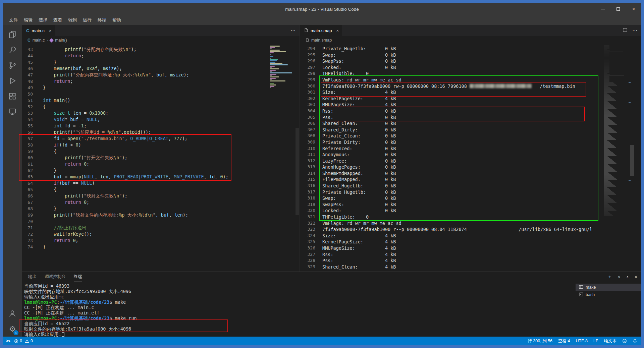 The image size is (644, 348). I want to click on code-line: 298THPeligible: 0, so click(451, 74).